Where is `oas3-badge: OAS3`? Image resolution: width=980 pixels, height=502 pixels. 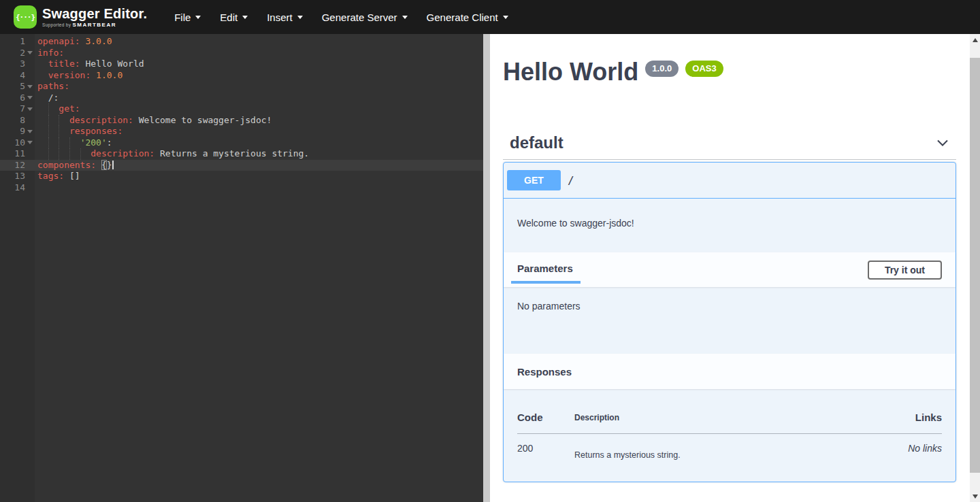
oas3-badge: OAS3 is located at coordinates (704, 69).